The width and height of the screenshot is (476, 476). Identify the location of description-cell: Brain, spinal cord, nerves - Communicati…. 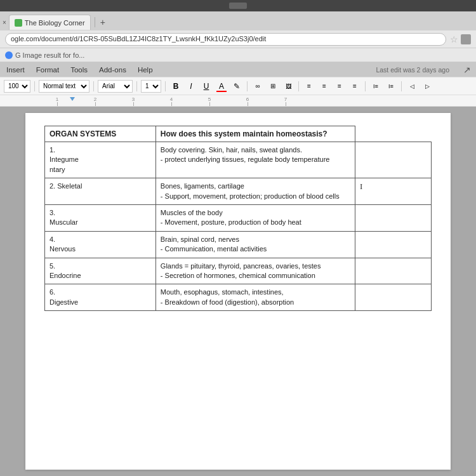
(255, 244).